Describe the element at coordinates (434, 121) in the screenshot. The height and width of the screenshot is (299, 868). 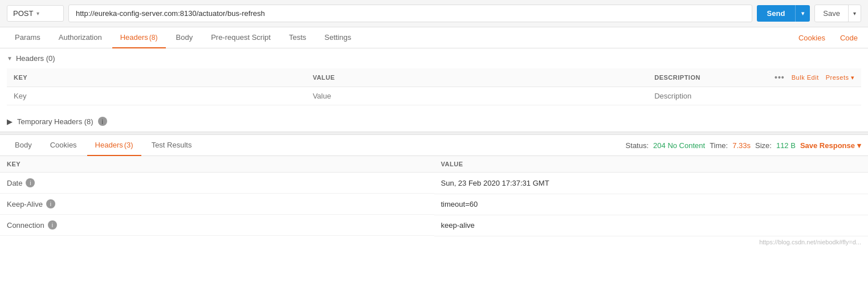
I see `temporary-headers-toggle: ▶ Temporary Headers (8) i` at that location.